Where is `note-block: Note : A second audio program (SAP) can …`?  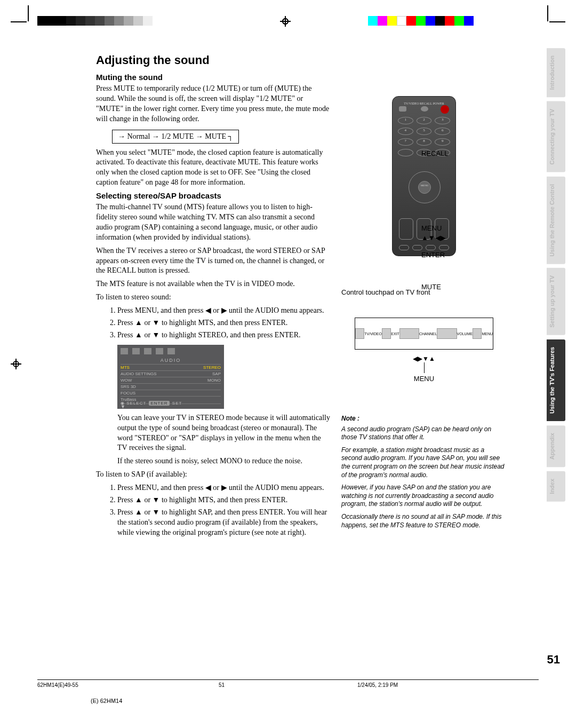
note-block: Note : A second audio program (SAP) can … is located at coordinates (424, 472).